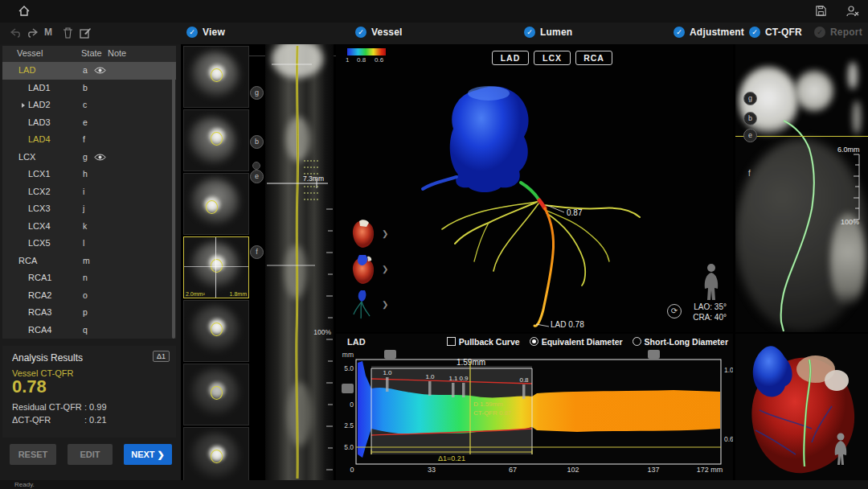  I want to click on tab-adjustment: ✓Adjustment, so click(709, 32).